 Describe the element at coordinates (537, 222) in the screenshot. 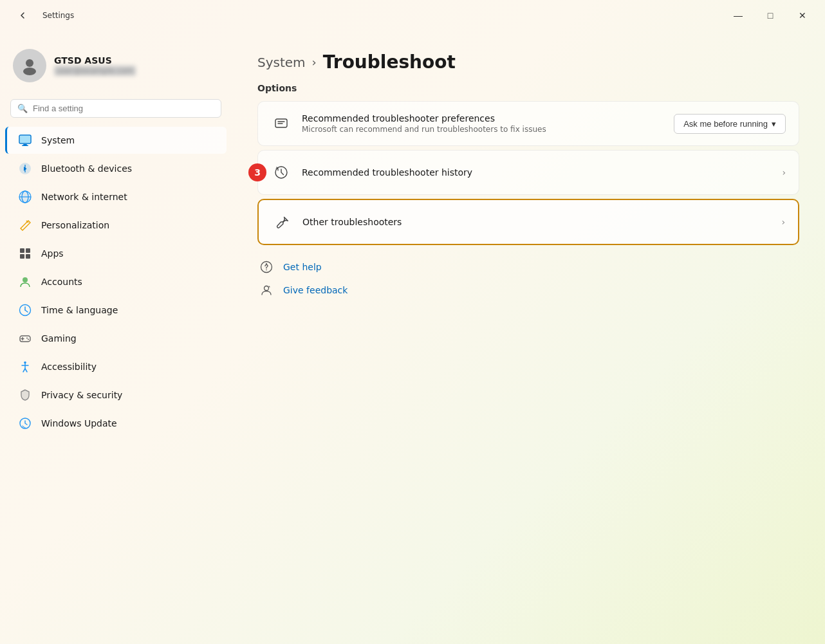

I see `other-troubleshooters-title: Other troubleshooters` at that location.